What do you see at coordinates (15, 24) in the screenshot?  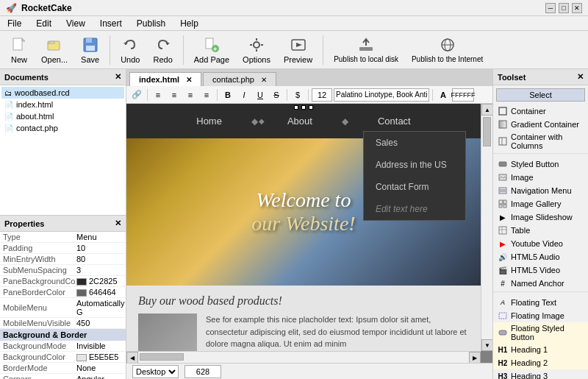 I see `menu-file: File` at bounding box center [15, 24].